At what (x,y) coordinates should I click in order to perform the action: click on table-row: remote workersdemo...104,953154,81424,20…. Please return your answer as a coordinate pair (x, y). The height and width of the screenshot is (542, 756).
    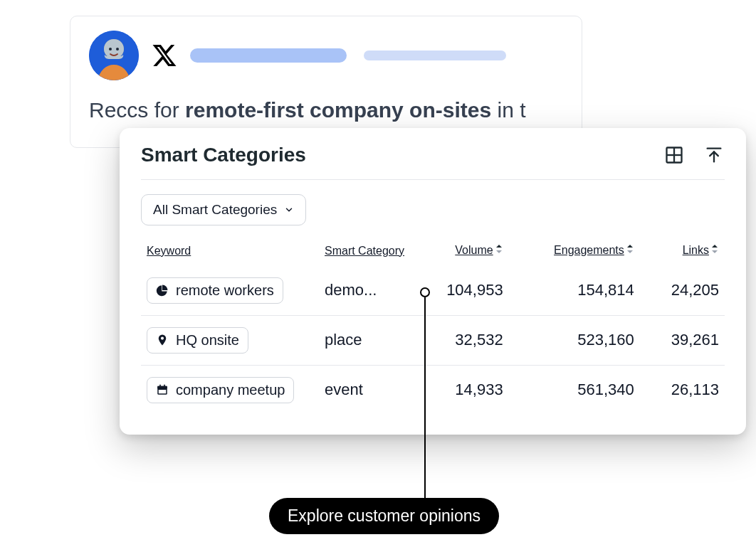
    Looking at the image, I should click on (433, 291).